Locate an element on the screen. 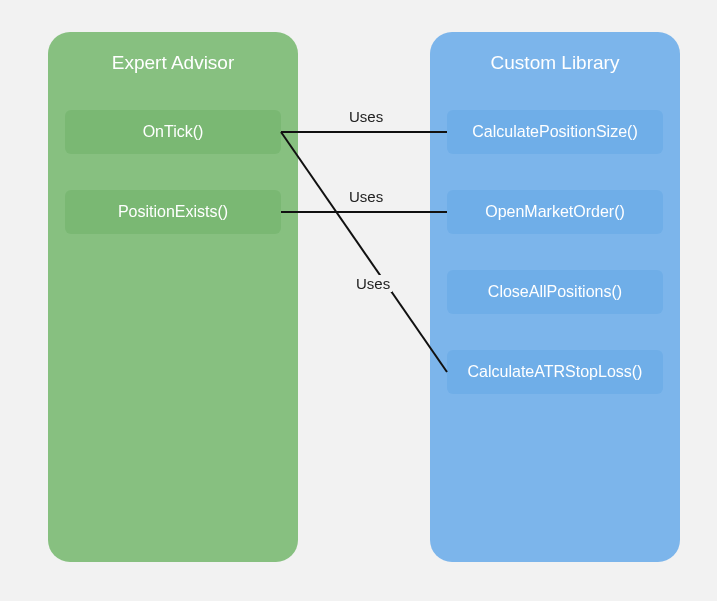 The width and height of the screenshot is (717, 601). node-calculateatrstoploss: CalculateATRStopLoss() is located at coordinates (555, 372).